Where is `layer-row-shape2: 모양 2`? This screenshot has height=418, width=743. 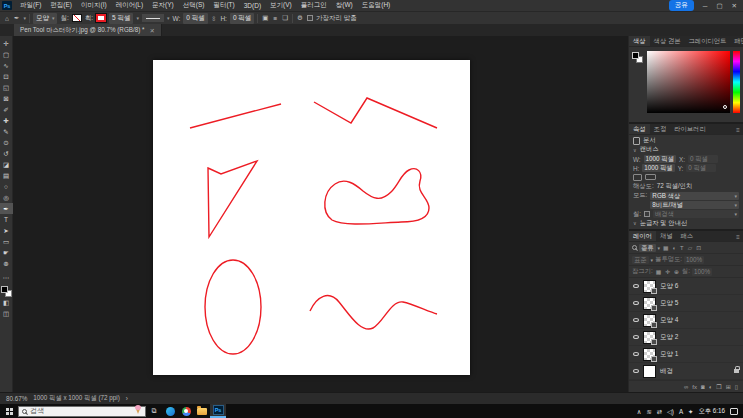 layer-row-shape2: 모양 2 is located at coordinates (686, 338).